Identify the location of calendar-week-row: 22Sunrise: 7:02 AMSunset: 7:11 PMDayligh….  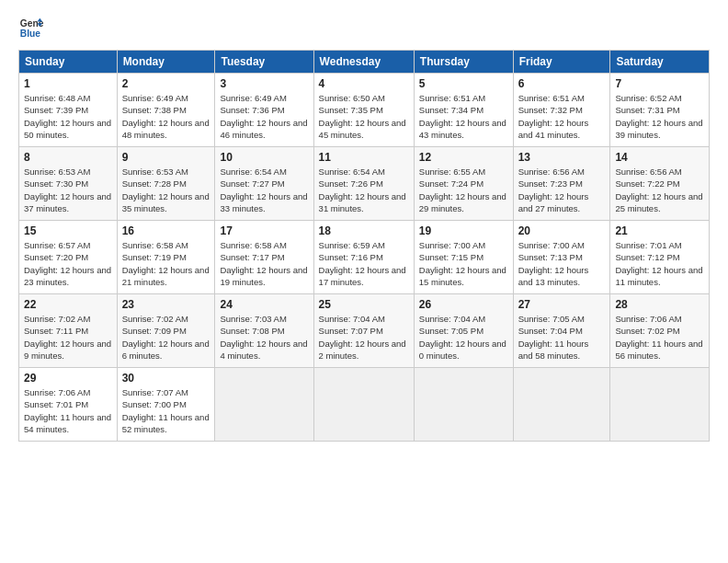
(364, 331).